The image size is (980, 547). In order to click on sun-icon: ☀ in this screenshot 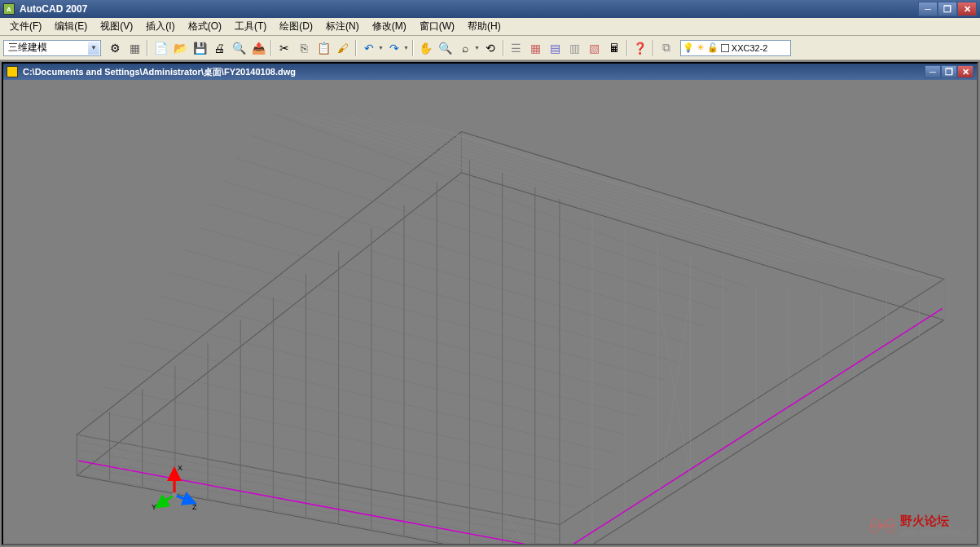, I will do `click(701, 47)`.